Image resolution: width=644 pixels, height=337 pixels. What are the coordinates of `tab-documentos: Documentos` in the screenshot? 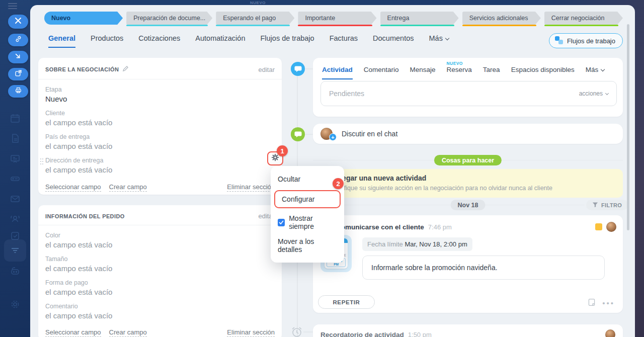 It's located at (393, 40).